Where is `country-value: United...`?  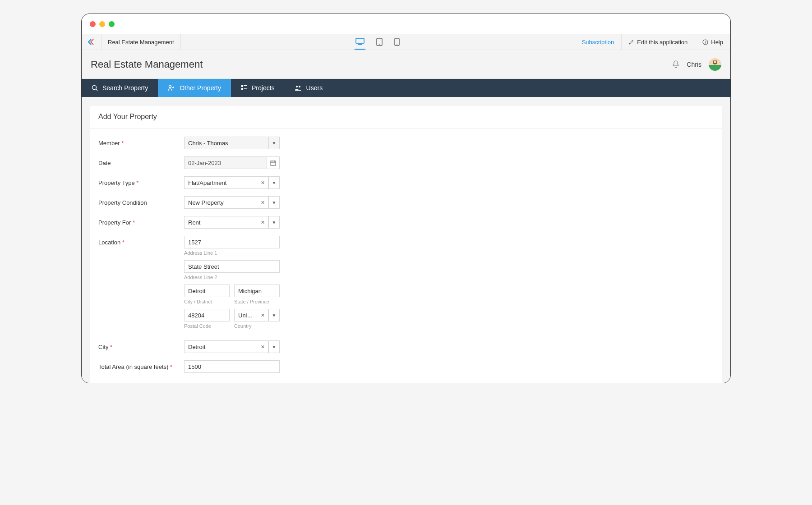 country-value: United... is located at coordinates (246, 316).